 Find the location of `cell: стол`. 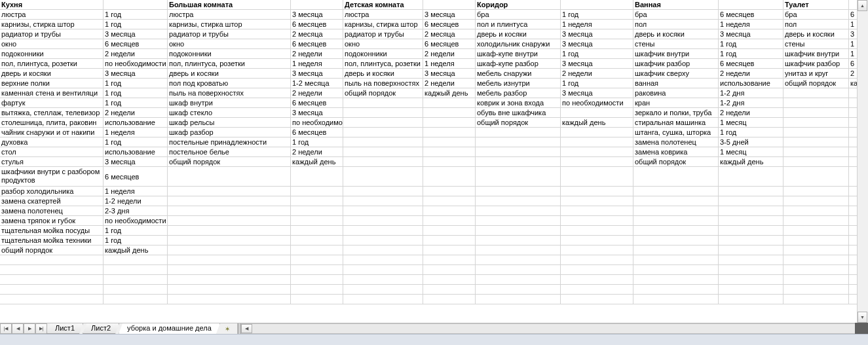

cell: стол is located at coordinates (52, 152).